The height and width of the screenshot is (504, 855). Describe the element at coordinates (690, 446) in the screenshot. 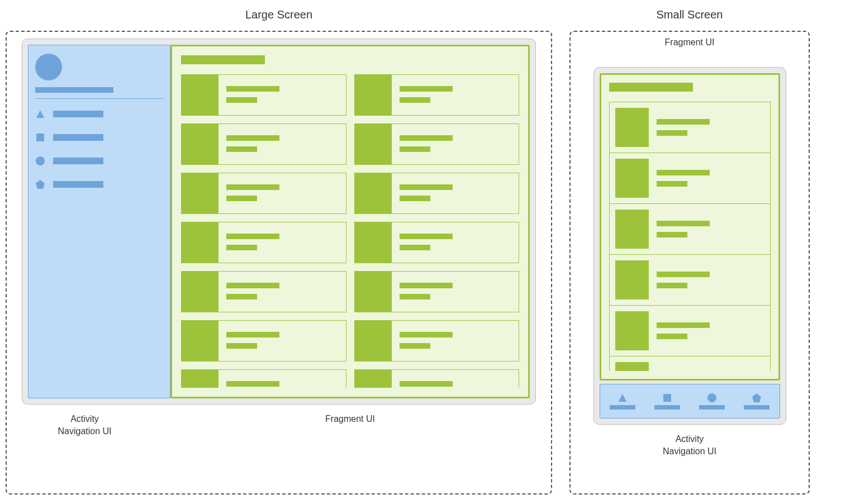

I see `small-bottom-caption: Activity Navigation UI` at that location.